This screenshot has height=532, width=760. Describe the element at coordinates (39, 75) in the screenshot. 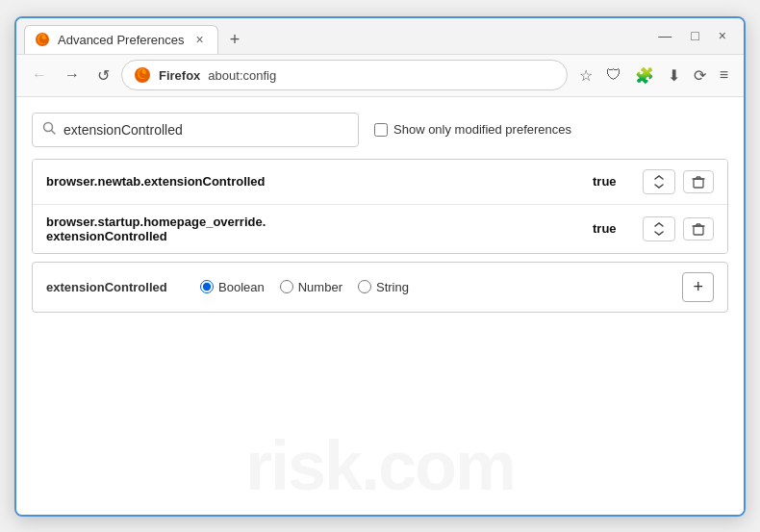

I see `back-icon: ←` at that location.